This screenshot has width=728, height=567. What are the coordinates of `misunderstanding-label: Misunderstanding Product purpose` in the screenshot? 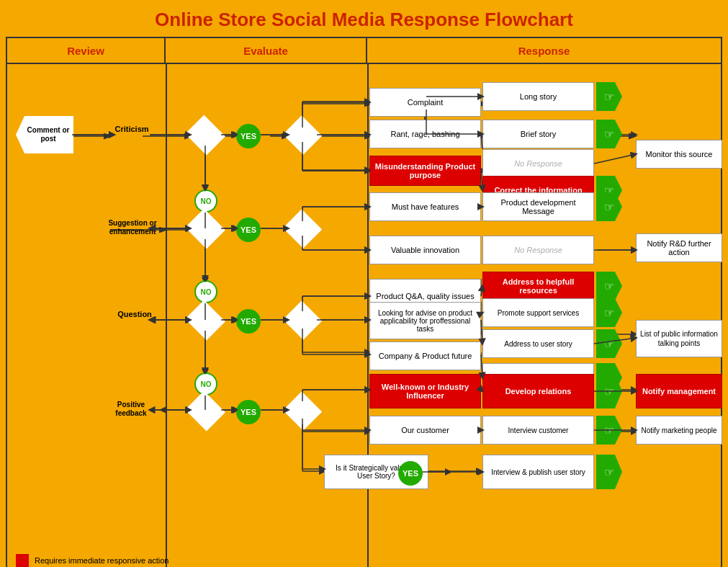 It's located at (425, 171).